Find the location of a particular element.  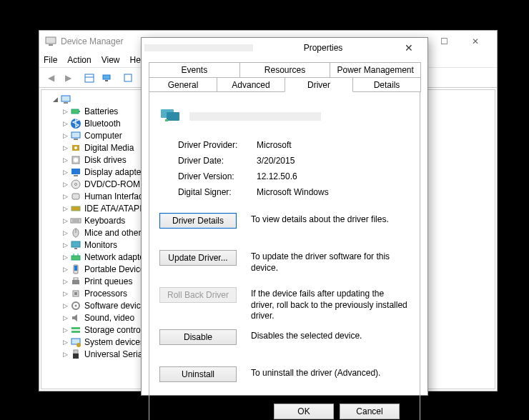

tree-node-label: Portable Devices is located at coordinates (117, 269).